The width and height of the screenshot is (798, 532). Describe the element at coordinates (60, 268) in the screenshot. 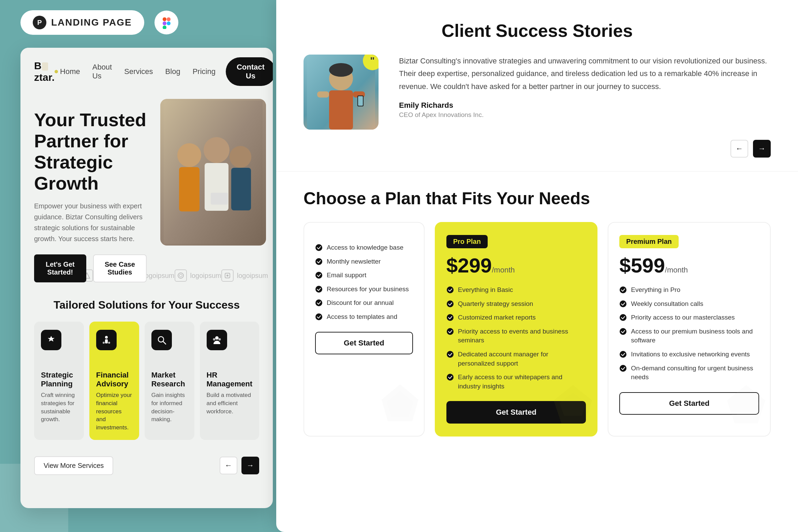

I see `get-started-button: Let's Get Started!` at that location.